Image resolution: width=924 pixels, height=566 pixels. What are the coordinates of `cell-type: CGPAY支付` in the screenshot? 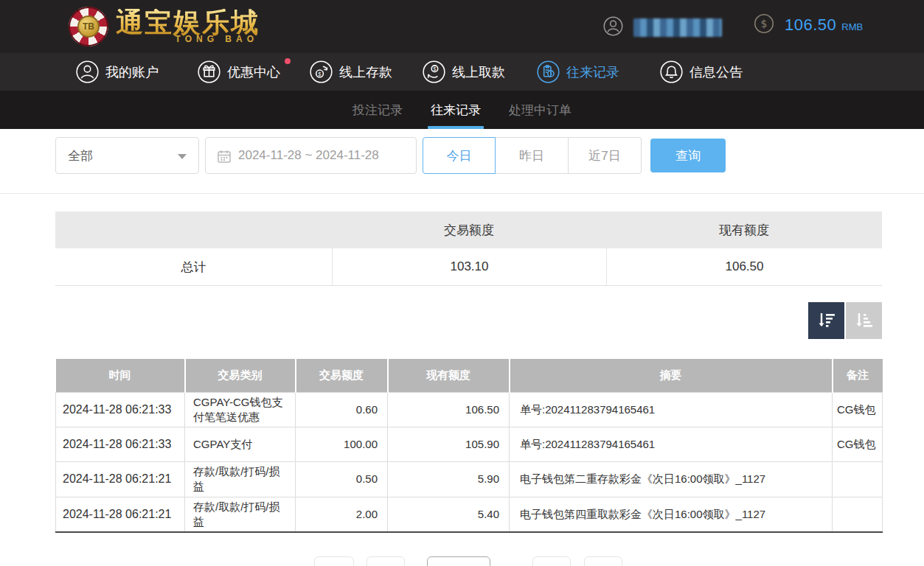 It's located at (240, 445).